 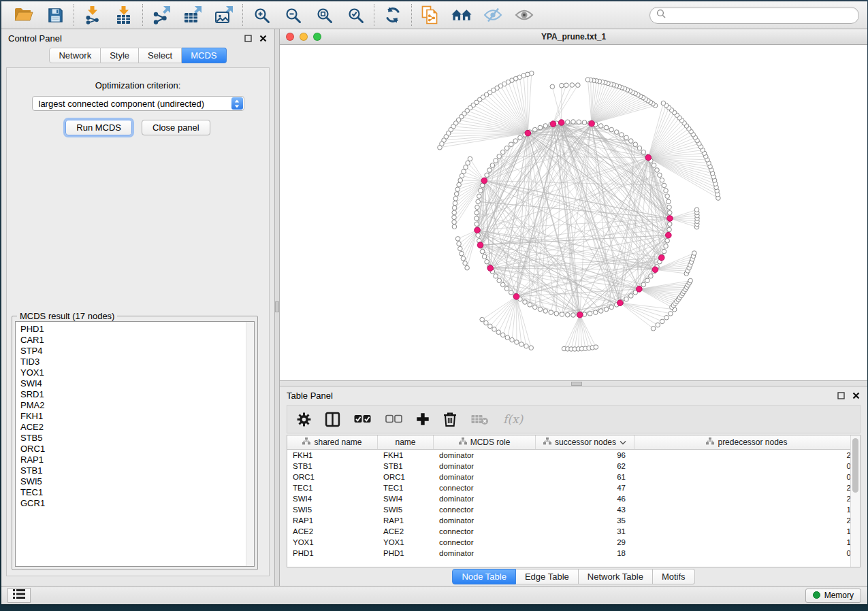 What do you see at coordinates (573, 501) in the screenshot?
I see `node-table: shared namenameMCDS rolesuccessor nodesp…` at bounding box center [573, 501].